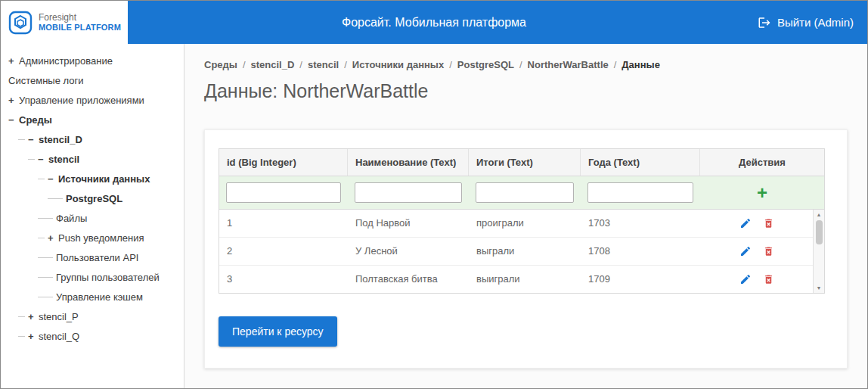 This screenshot has width=868, height=389. What do you see at coordinates (815, 23) in the screenshot?
I see `logout-label: Выйти (Admin)` at bounding box center [815, 23].